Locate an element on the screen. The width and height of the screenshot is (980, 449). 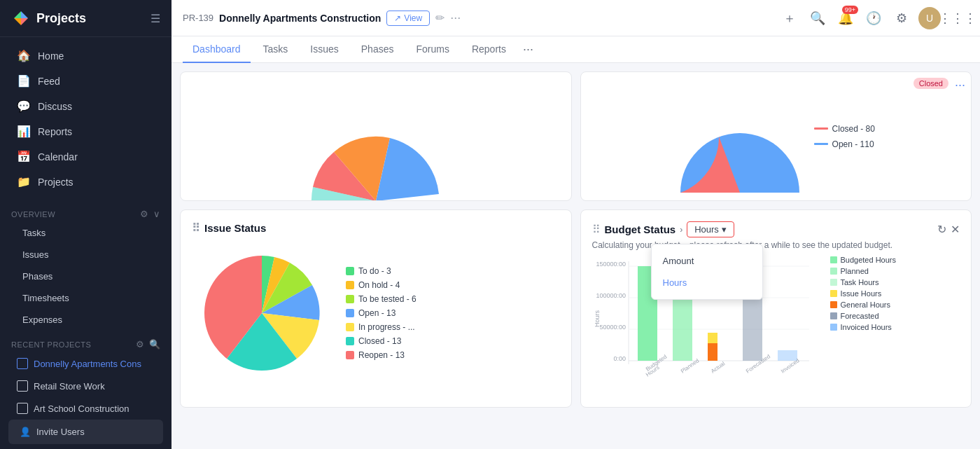
task-hours-dot is located at coordinates (834, 282).